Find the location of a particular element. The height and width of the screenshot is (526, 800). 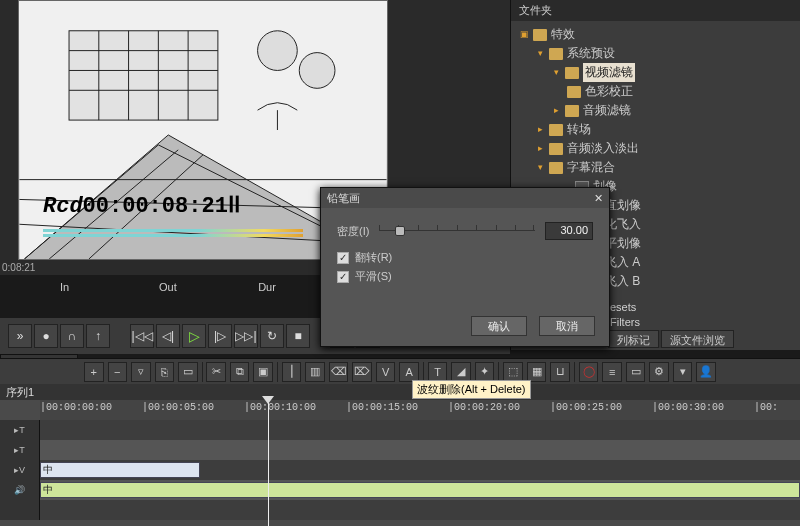

audio-clip: 中 is located at coordinates (420, 490).